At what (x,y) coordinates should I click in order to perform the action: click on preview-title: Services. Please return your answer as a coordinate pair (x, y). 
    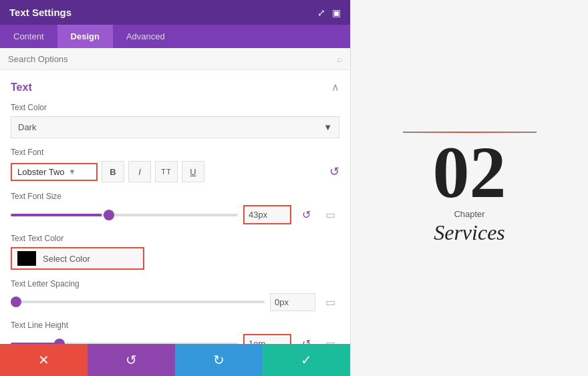
    Looking at the image, I should click on (470, 232).